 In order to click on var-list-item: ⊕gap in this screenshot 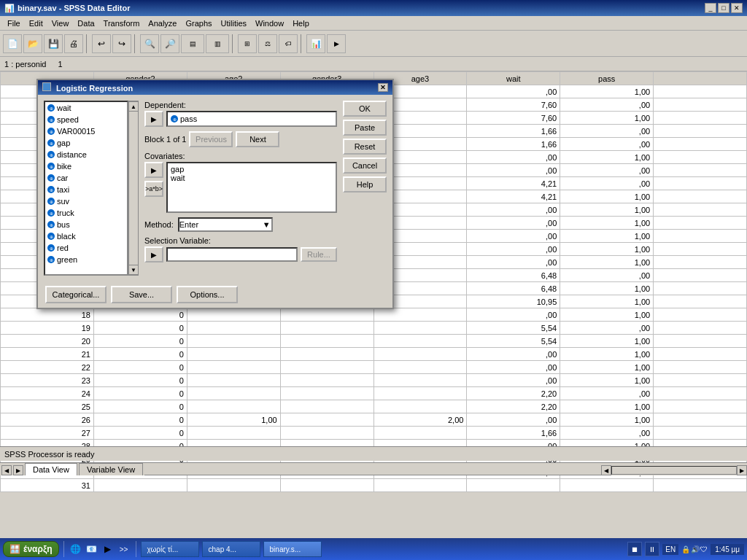, I will do `click(86, 143)`.